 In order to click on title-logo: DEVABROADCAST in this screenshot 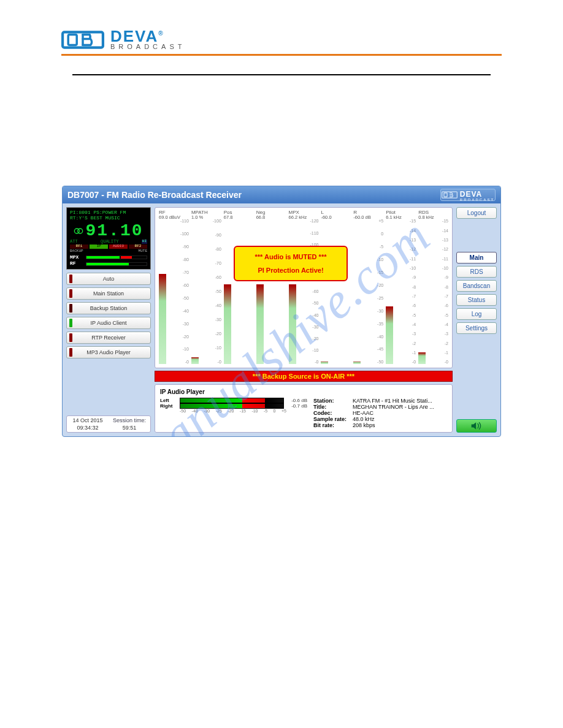, I will do `click(468, 195)`.